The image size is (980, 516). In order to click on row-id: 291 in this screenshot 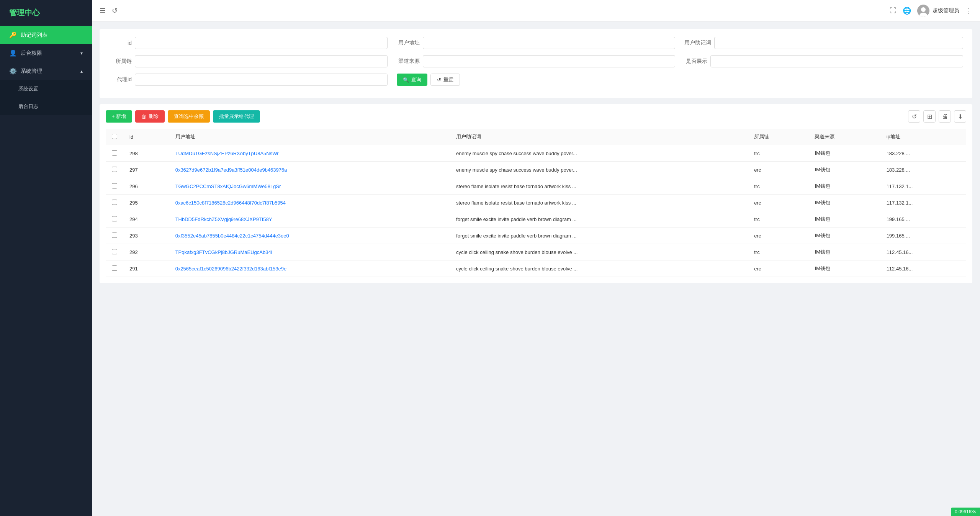, I will do `click(146, 269)`.